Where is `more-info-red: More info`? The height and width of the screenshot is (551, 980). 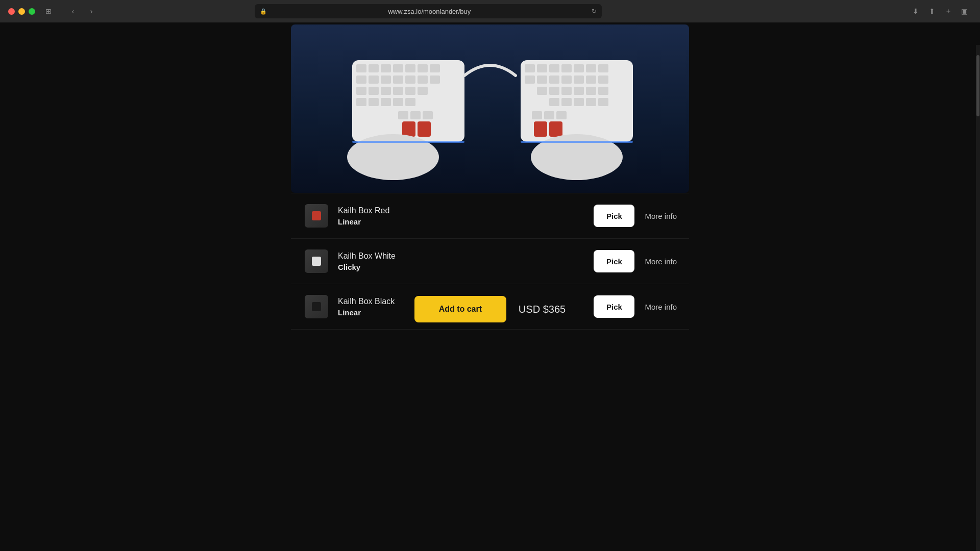 more-info-red: More info is located at coordinates (660, 216).